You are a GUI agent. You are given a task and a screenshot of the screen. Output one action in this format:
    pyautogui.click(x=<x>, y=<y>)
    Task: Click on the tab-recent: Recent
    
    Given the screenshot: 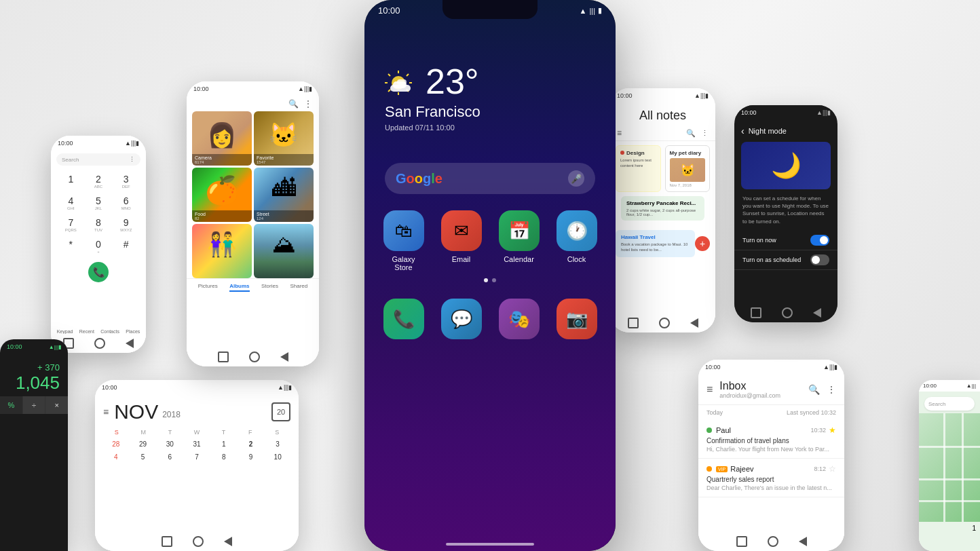 What is the action you would take?
    pyautogui.click(x=87, y=331)
    